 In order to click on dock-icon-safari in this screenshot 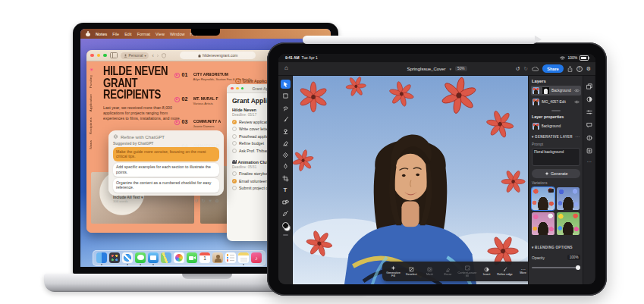, I will do `click(127, 258)`.